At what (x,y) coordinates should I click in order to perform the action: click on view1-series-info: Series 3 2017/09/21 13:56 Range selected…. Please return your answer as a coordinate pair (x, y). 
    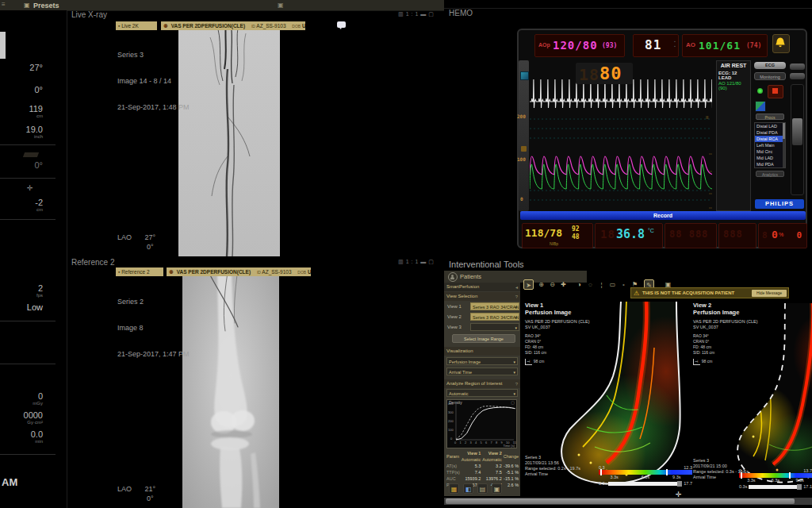
    Looking at the image, I should click on (553, 466).